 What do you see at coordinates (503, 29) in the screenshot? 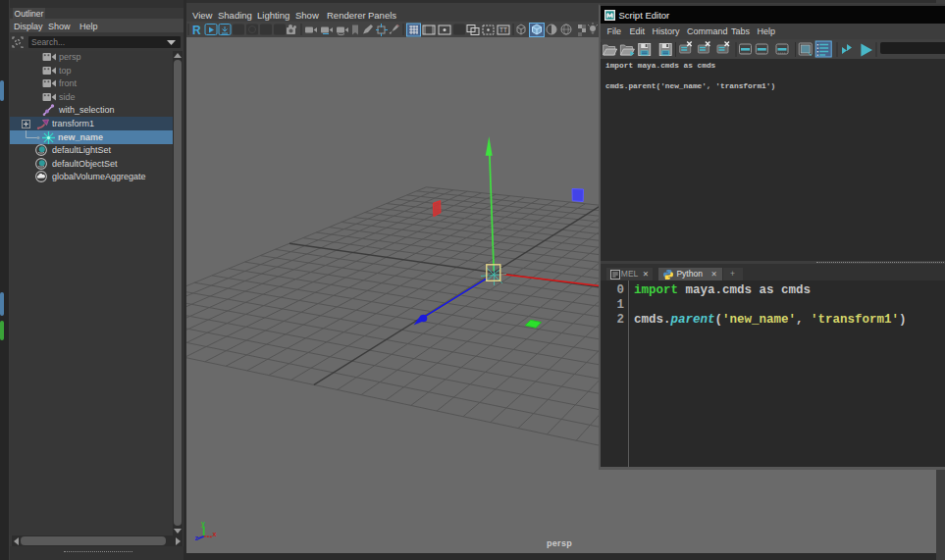
I see `svg-text: TT` at bounding box center [503, 29].